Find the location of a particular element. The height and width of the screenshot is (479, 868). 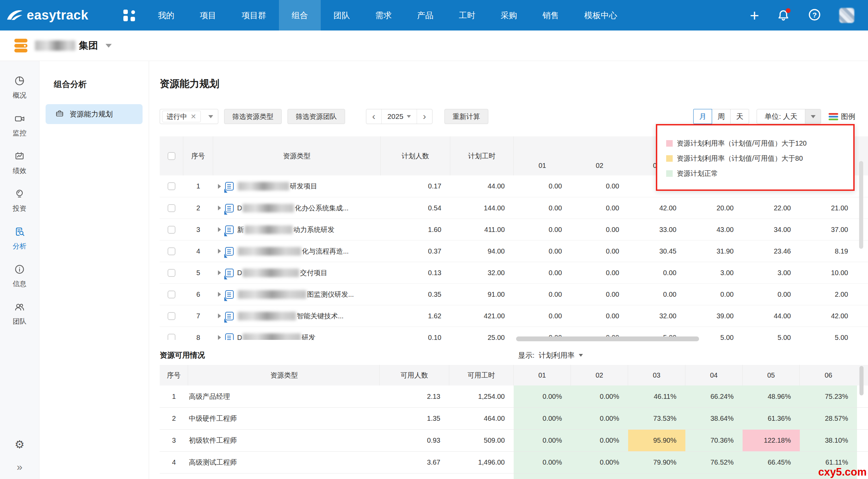

nav-item-product: 产品 is located at coordinates (425, 15).